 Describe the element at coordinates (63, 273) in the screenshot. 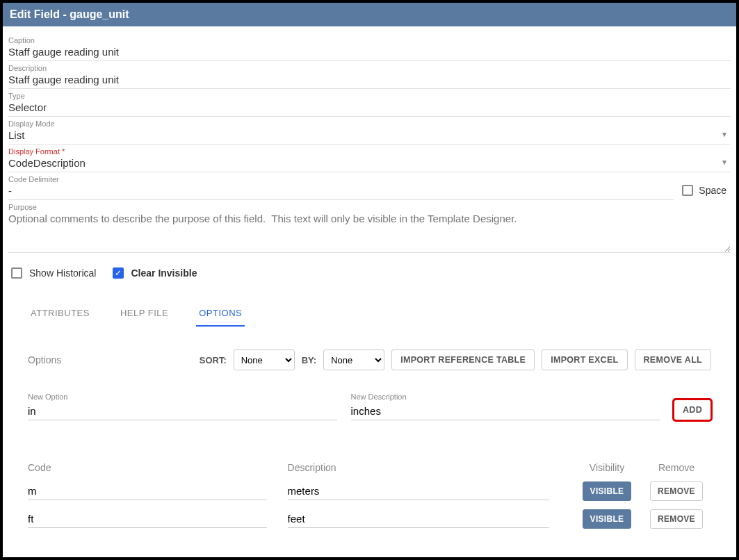

I see `show-historical-label: Show Historical` at that location.